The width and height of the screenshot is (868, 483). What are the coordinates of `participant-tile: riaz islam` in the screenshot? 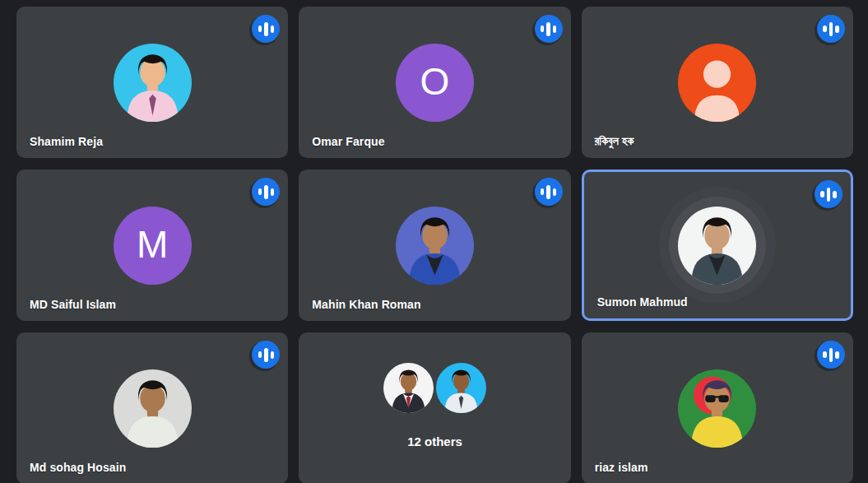 It's located at (717, 408).